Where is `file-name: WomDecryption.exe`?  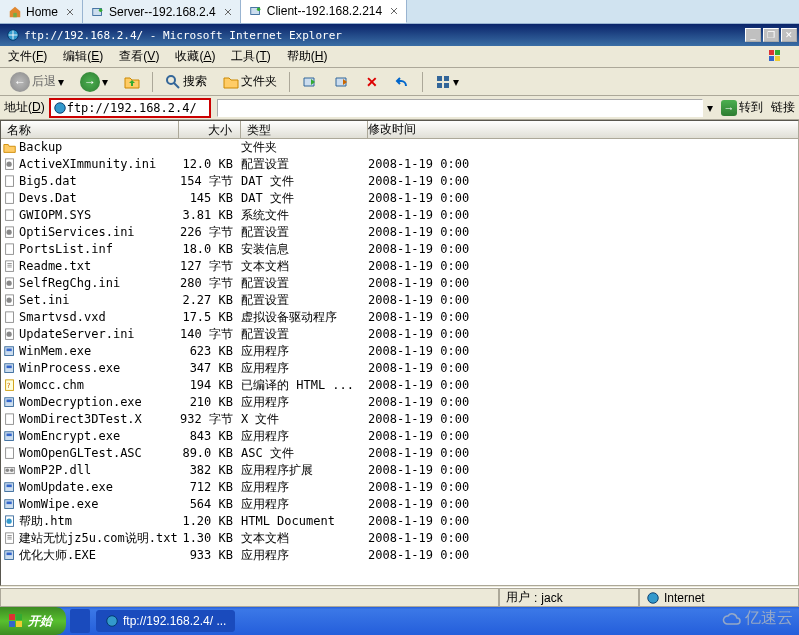
file-name: WomDecryption.exe is located at coordinates (80, 402).